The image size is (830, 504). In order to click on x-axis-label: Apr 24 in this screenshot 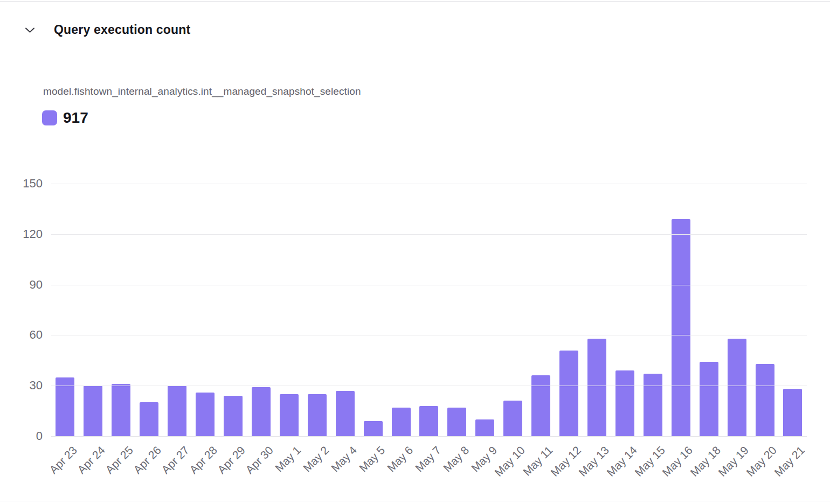, I will do `click(92, 460)`.